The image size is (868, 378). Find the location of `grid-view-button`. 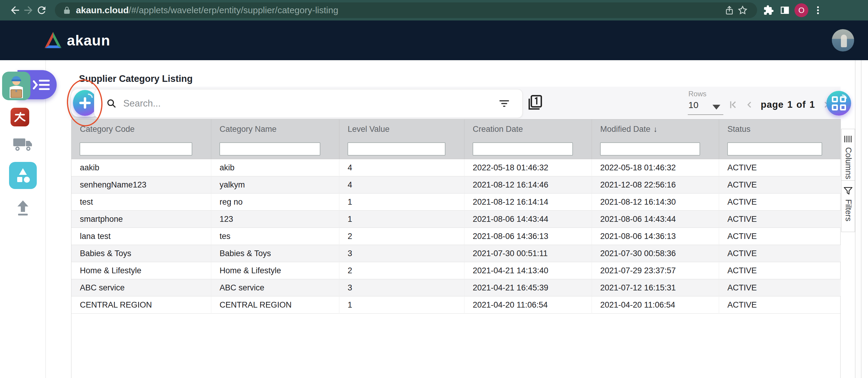

grid-view-button is located at coordinates (839, 103).